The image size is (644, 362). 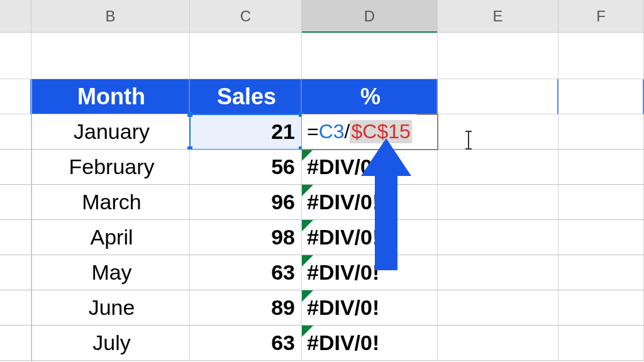 I want to click on cell-sales: 96, so click(x=246, y=202).